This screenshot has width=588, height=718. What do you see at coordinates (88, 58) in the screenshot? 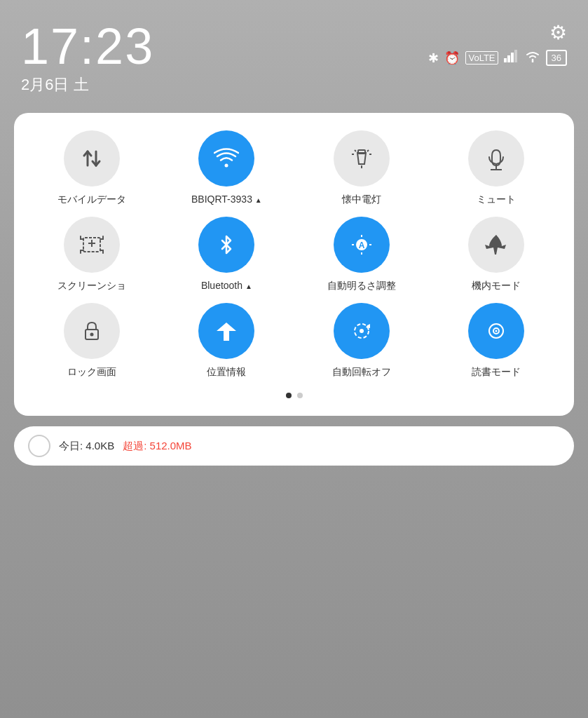
I see `time-section: 17:23 2月6日 土` at bounding box center [88, 58].